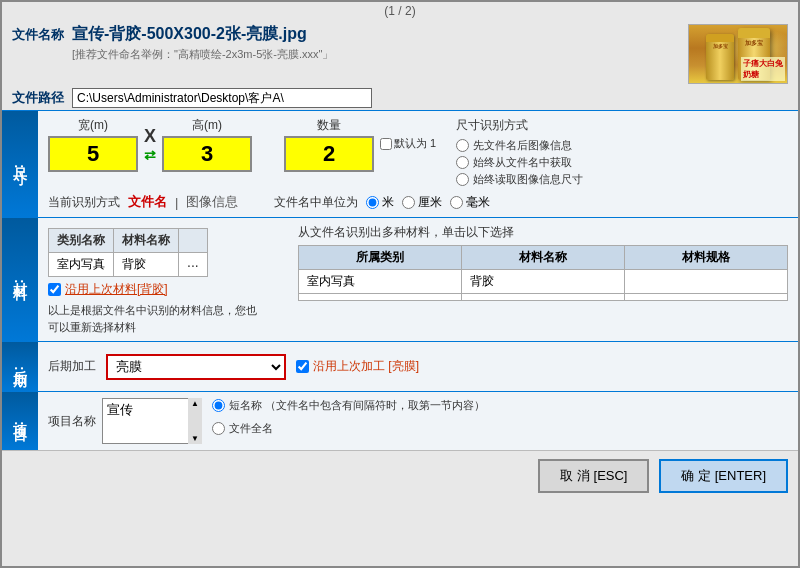 The height and width of the screenshot is (568, 800). Describe the element at coordinates (418, 421) in the screenshot. I see `project-content: 项目名称 宣传 ▲ ▼ 短名称 （文件名中包含有间隔符时，取第一节内容） 文` at that location.